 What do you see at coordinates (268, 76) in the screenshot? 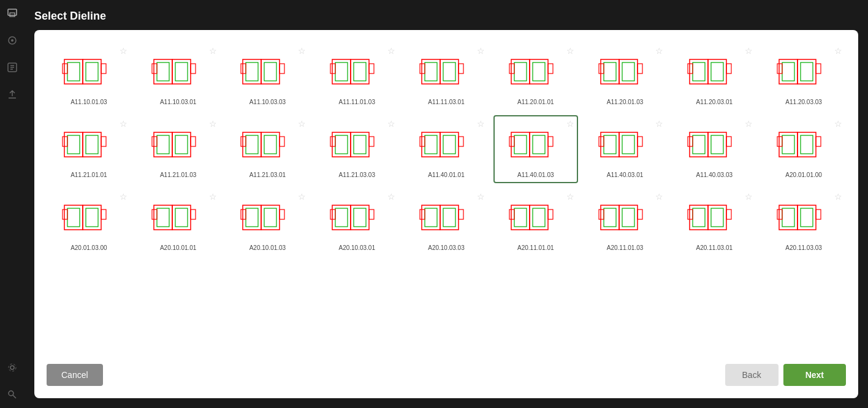
I see `dieline-item: ☆A11.10.03.03` at bounding box center [268, 76].